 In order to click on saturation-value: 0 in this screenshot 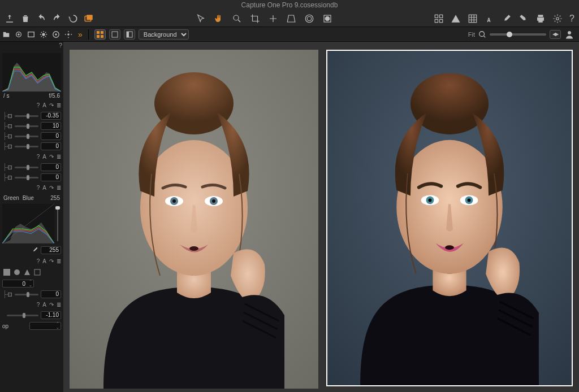, I will do `click(51, 146)`.